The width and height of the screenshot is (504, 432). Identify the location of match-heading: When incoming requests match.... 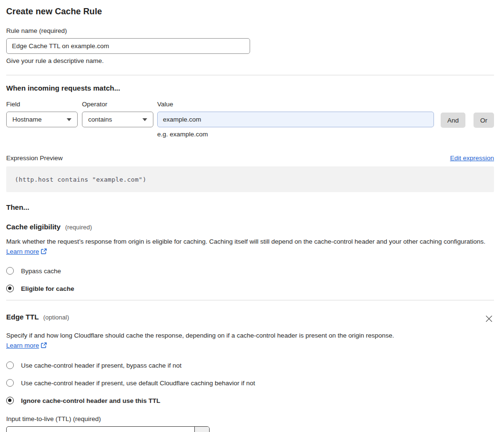
(250, 88).